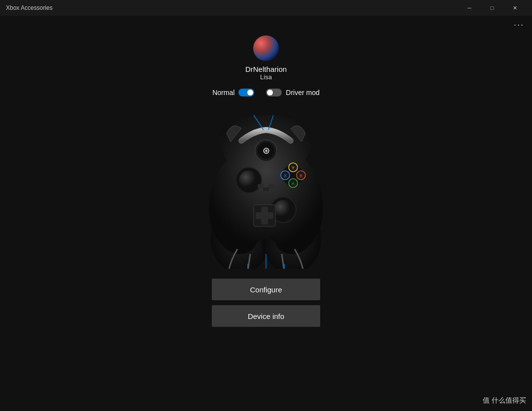 This screenshot has height=411, width=532. I want to click on window-controls: ─ □ ✕, so click(492, 8).